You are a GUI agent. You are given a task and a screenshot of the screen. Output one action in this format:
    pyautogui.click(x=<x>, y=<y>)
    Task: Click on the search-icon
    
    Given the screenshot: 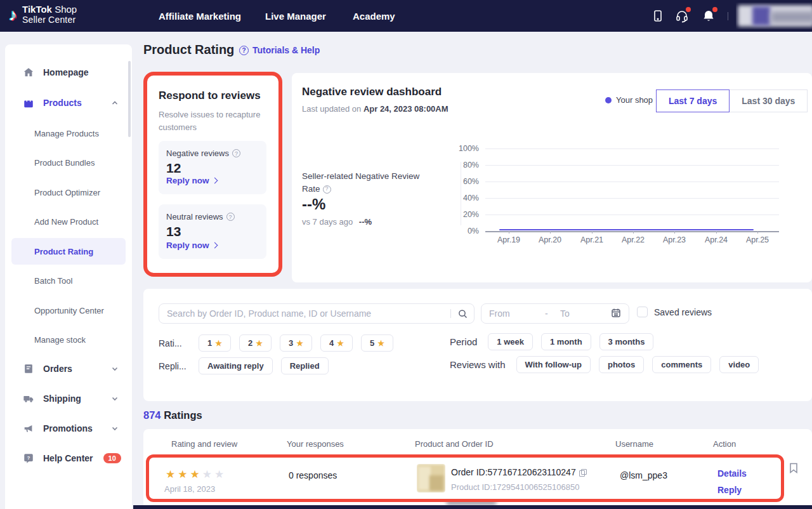 What is the action you would take?
    pyautogui.click(x=462, y=314)
    